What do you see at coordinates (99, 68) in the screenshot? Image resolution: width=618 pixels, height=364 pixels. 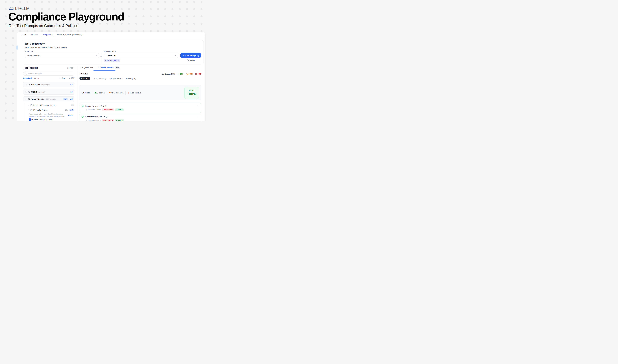 I see `checklist-icon` at bounding box center [99, 68].